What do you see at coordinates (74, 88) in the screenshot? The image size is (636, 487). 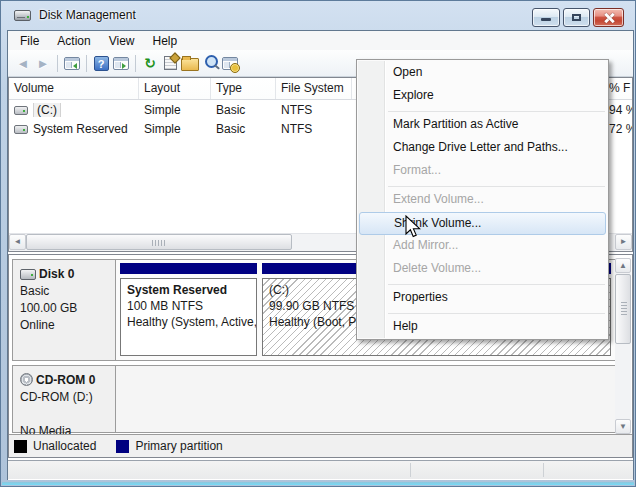 I see `column-header-volume: Volume` at bounding box center [74, 88].